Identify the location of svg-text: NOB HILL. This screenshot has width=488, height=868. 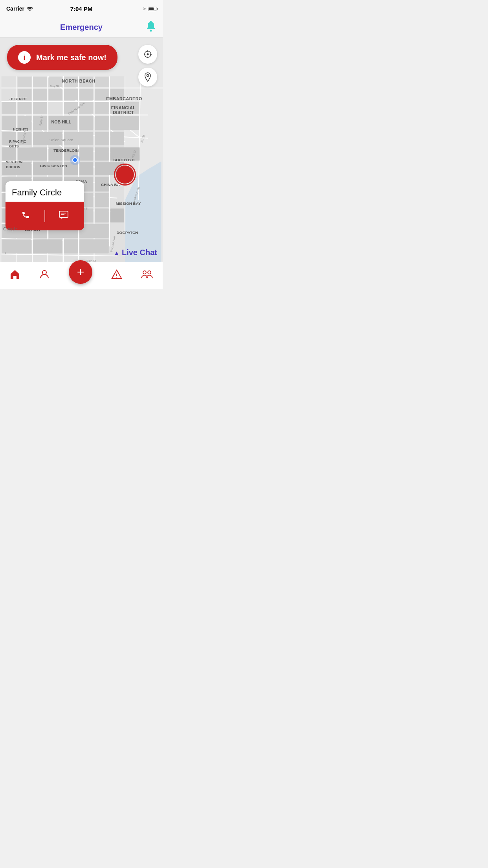
(61, 122).